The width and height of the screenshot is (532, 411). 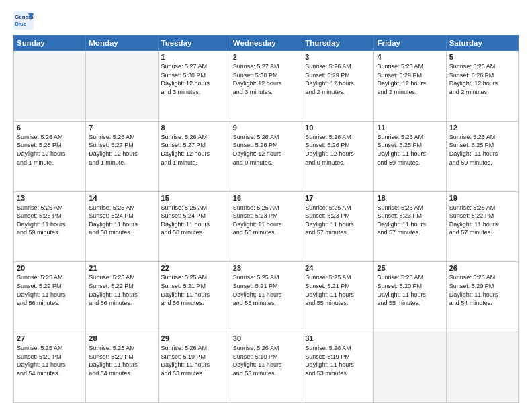 I want to click on calendar-header-monday: Monday, so click(x=122, y=43).